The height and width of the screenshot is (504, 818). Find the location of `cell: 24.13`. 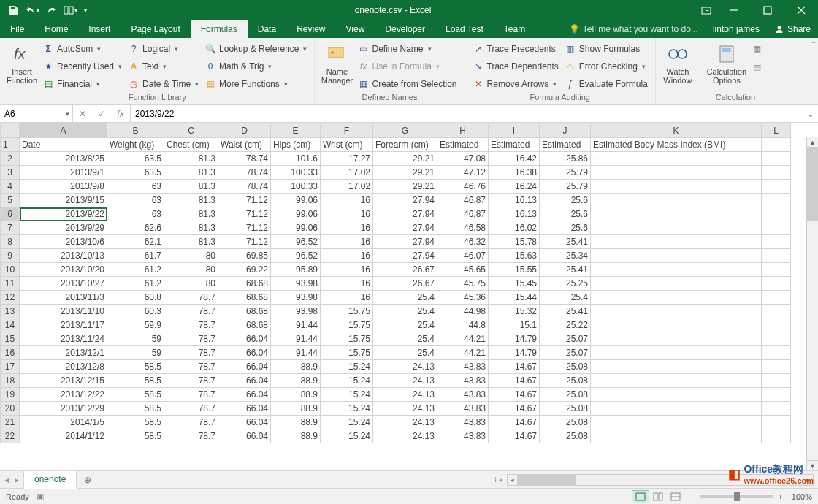

cell: 24.13 is located at coordinates (405, 394).